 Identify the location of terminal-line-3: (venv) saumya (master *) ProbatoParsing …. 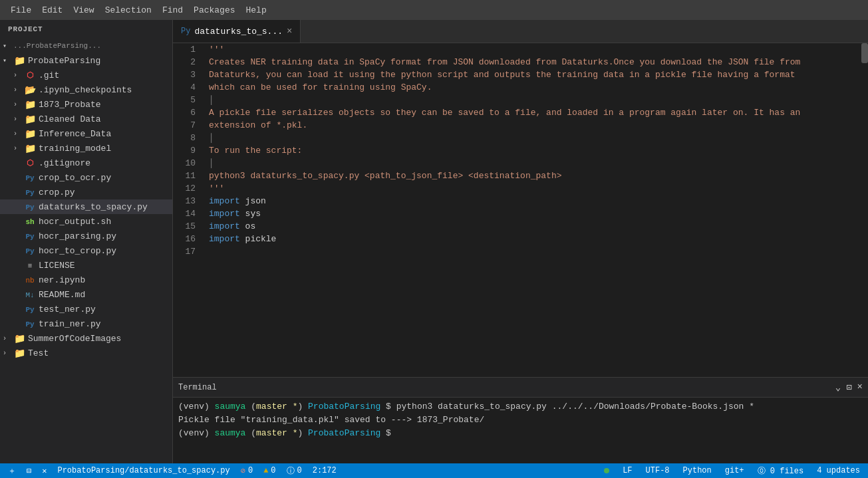
(520, 433).